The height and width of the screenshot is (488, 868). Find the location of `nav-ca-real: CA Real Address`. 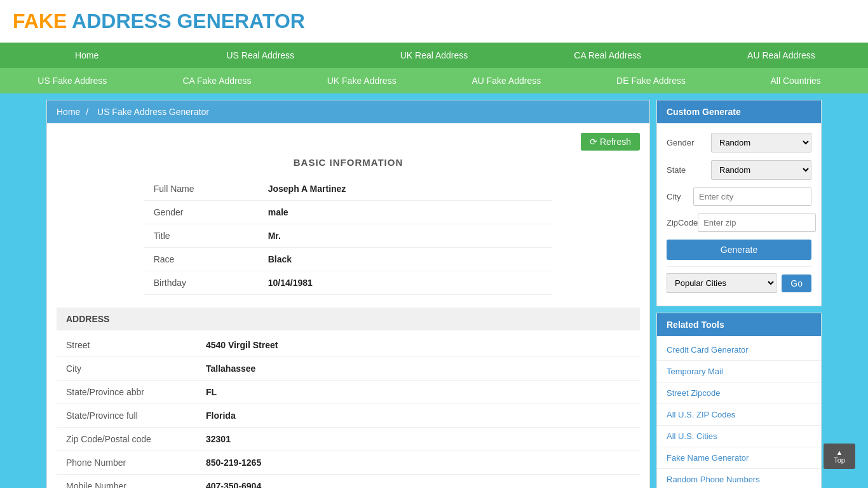

nav-ca-real: CA Real Address is located at coordinates (607, 55).